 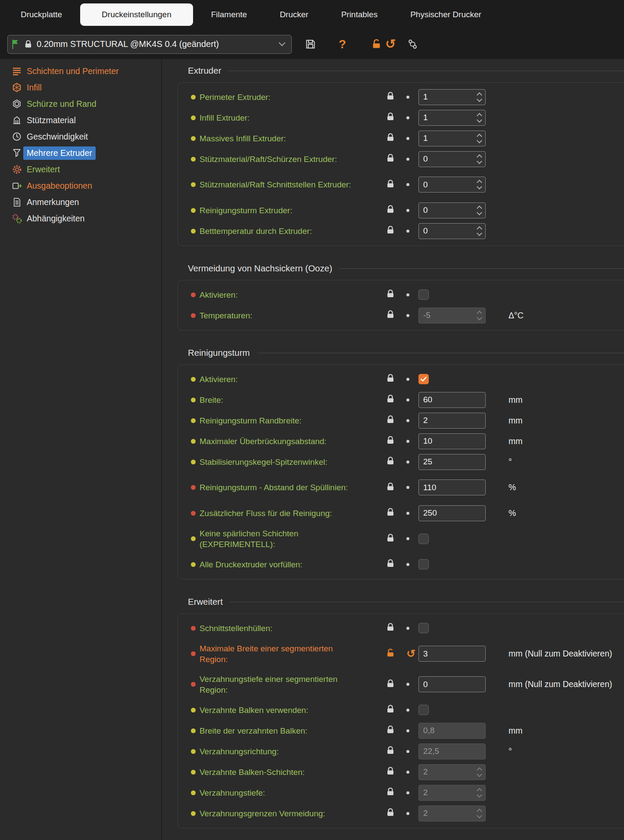 I want to click on setting-input: 250, so click(x=452, y=513).